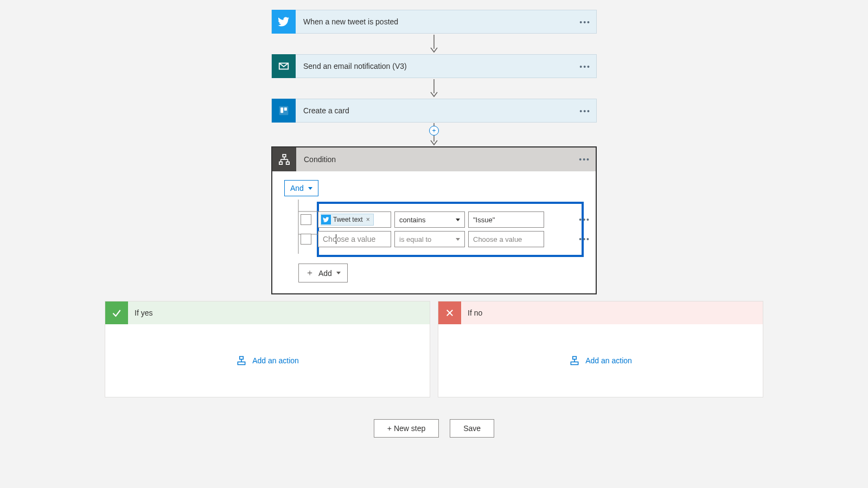  Describe the element at coordinates (352, 66) in the screenshot. I see `step-title: Send an email notification (V3)` at that location.